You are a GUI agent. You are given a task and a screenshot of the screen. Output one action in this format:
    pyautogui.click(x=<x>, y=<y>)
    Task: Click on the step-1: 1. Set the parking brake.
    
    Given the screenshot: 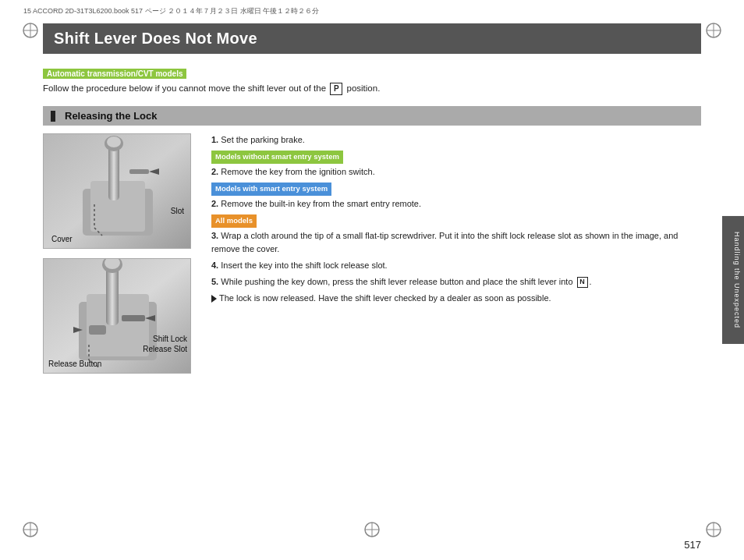 What is the action you would take?
    pyautogui.click(x=456, y=140)
    